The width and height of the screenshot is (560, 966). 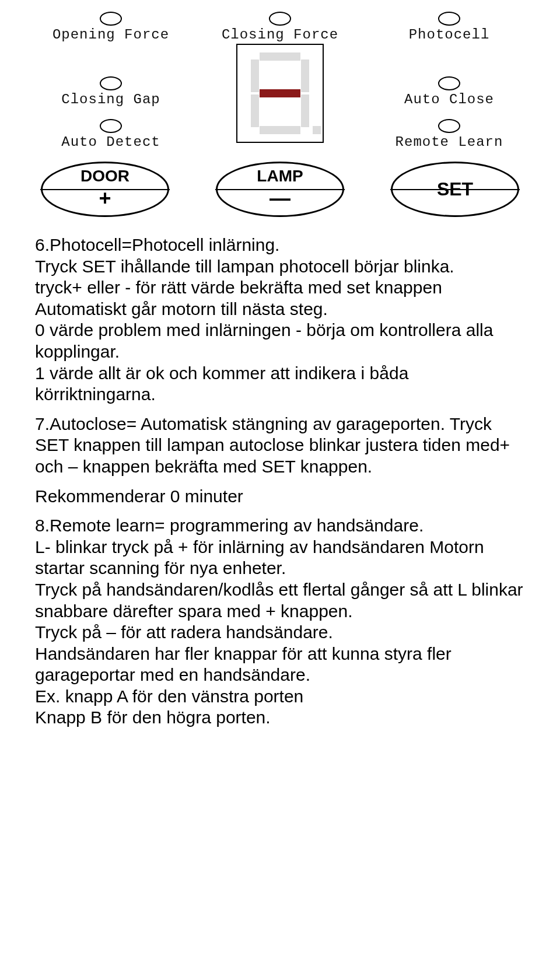 What do you see at coordinates (111, 27) in the screenshot?
I see `led-opening-force: Opening Force` at bounding box center [111, 27].